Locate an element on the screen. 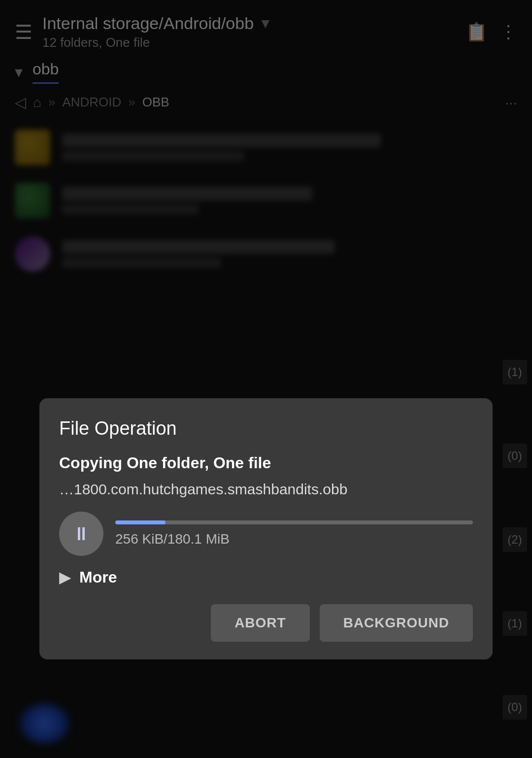 This screenshot has width=532, height=758. progress-bar-background is located at coordinates (294, 522).